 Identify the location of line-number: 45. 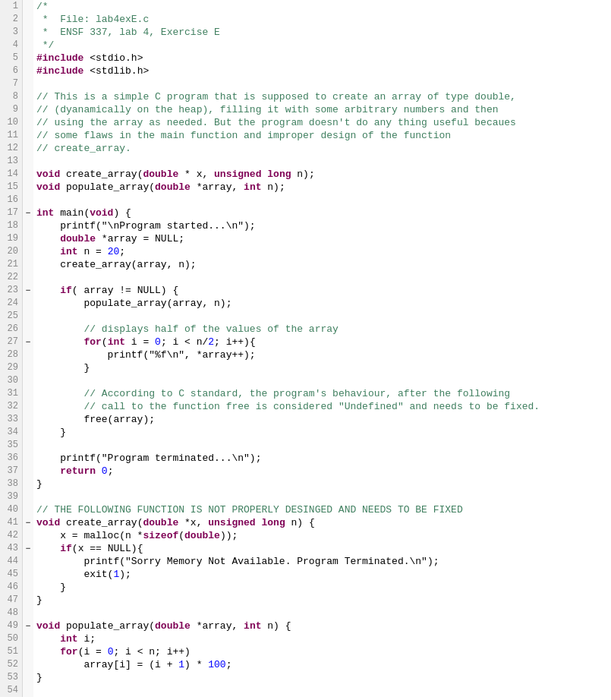
(11, 574).